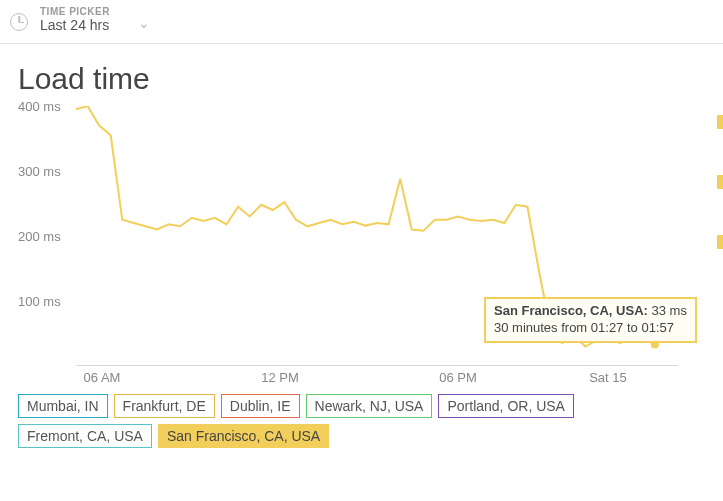 This screenshot has height=501, width=723. What do you see at coordinates (506, 406) in the screenshot?
I see `legend-item: Portland, OR, USA` at bounding box center [506, 406].